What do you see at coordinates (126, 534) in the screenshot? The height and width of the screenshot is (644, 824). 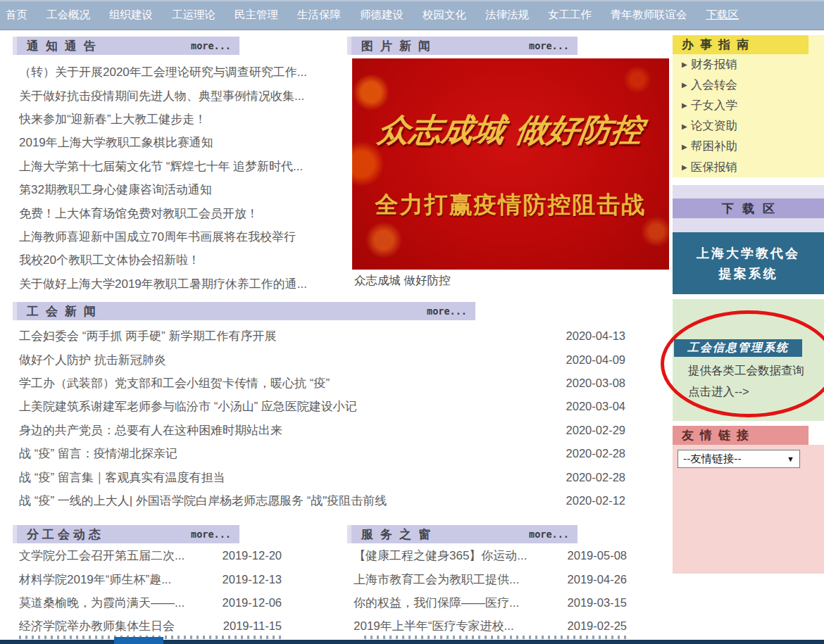 I see `branch-news-header: 分工会动态 more...` at bounding box center [126, 534].